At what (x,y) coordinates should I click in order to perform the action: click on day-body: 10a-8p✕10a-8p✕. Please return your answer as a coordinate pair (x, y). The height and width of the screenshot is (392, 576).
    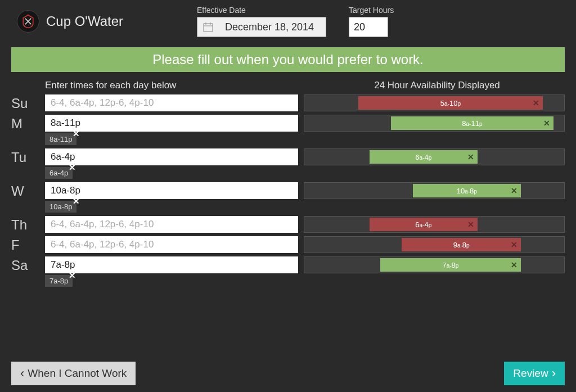
    Looking at the image, I should click on (305, 197).